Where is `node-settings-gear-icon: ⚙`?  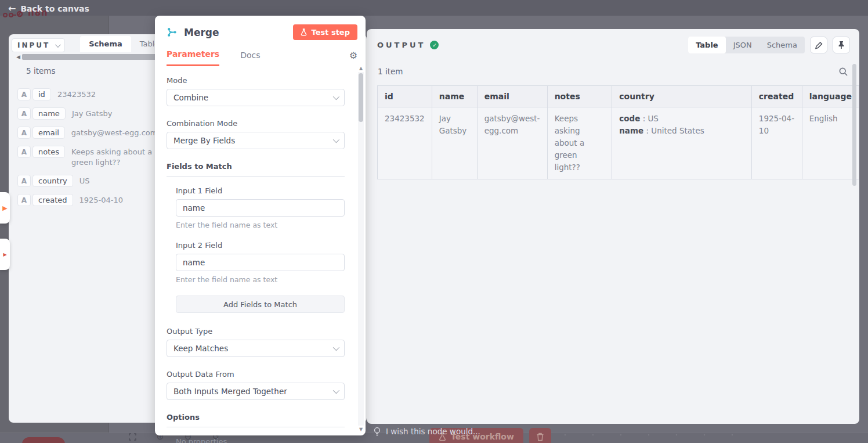
node-settings-gear-icon: ⚙ is located at coordinates (353, 58).